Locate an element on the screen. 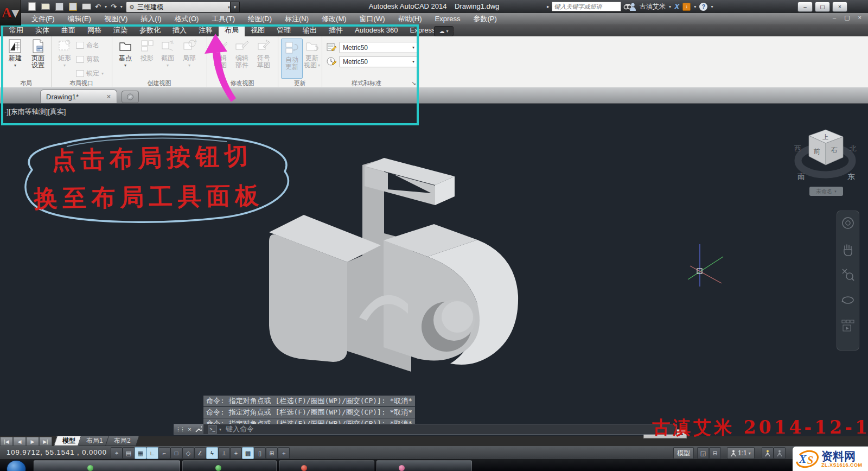 This screenshot has height=471, width=868. view-style-dropdown: Metric50▾ is located at coordinates (379, 62).